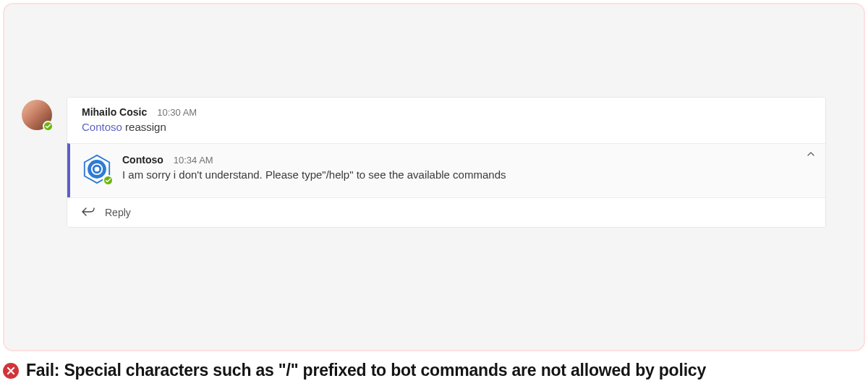 This screenshot has height=386, width=868. Describe the element at coordinates (366, 370) in the screenshot. I see `validation-text: Fail: Special characters such as "/" pre…` at that location.